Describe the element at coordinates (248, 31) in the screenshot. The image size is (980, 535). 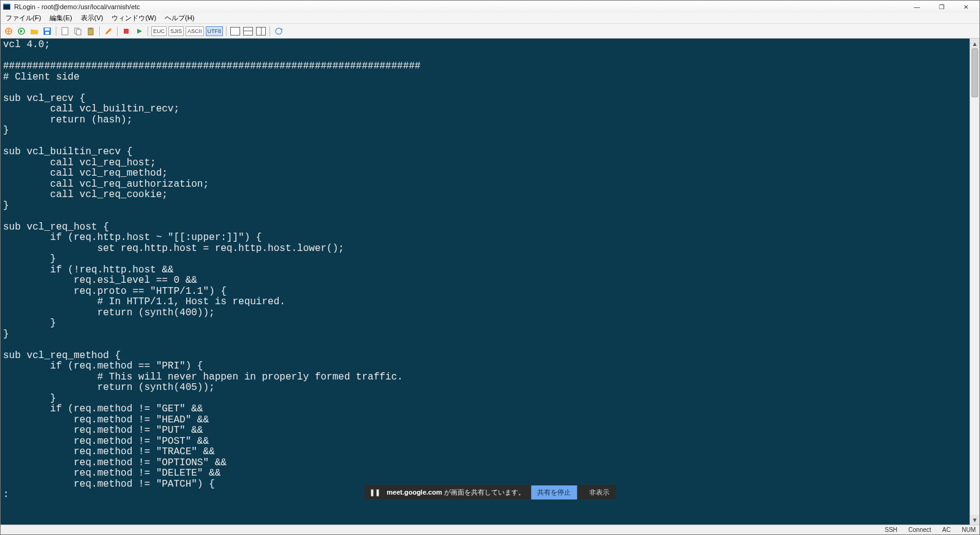
I see `pane-split-h-button` at that location.